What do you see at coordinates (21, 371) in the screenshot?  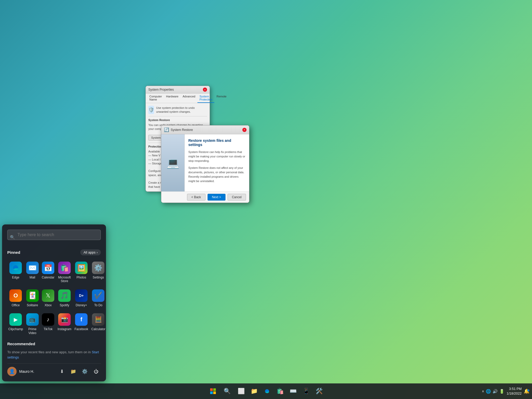 I see `user-info: 👤 Mauro H.` at bounding box center [21, 371].